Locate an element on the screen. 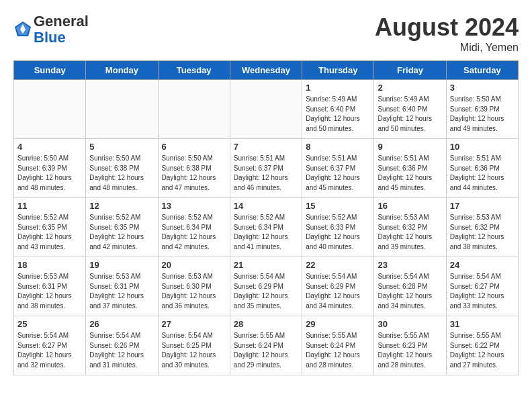 This screenshot has height=411, width=532. day-number: 17 is located at coordinates (482, 205).